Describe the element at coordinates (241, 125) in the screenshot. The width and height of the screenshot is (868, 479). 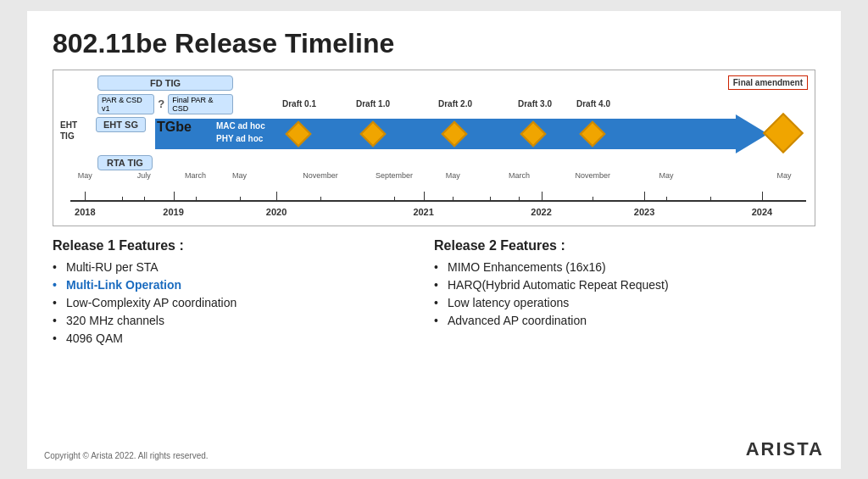
I see `mac-adhoc-label: MAC ad hoc` at that location.